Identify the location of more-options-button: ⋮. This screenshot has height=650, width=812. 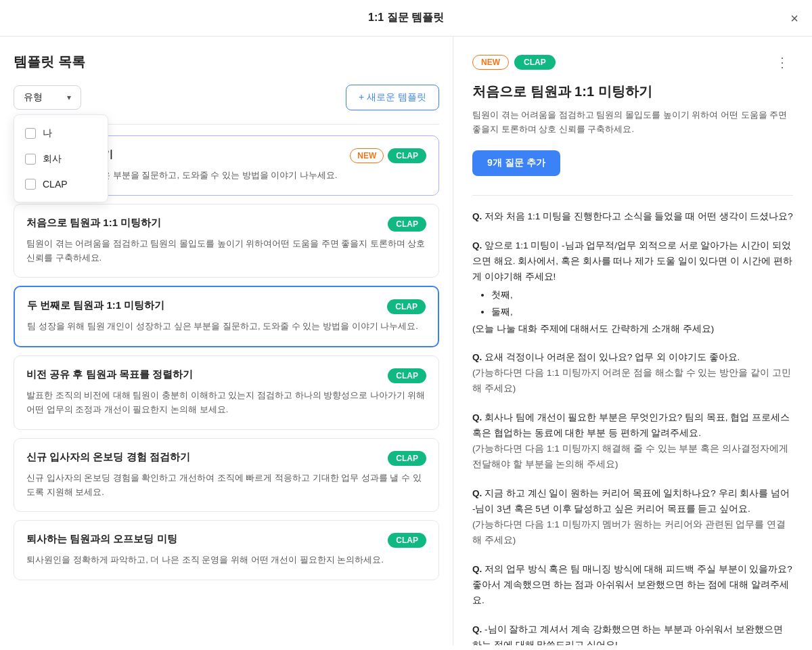
(782, 62).